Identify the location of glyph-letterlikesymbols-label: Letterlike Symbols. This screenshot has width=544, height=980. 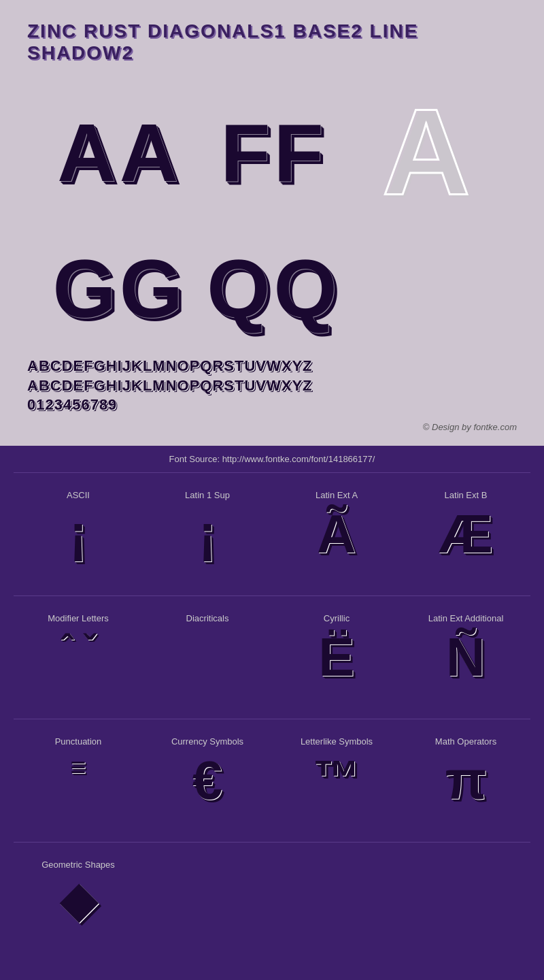
(337, 742).